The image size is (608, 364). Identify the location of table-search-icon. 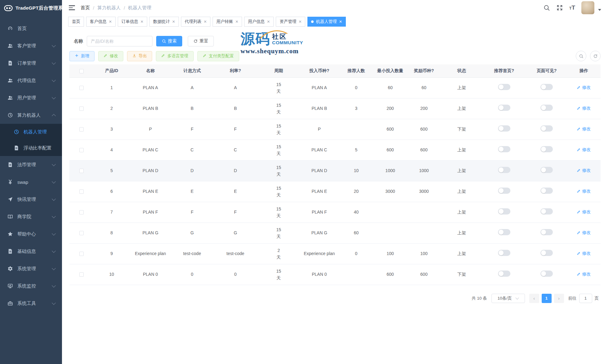
(581, 56).